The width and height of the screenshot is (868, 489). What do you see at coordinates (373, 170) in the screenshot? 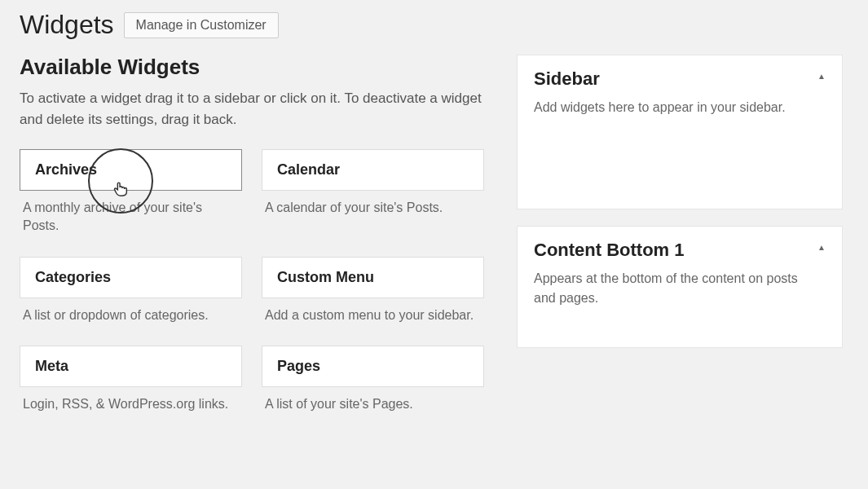
I see `widget-calendar: Calendar` at bounding box center [373, 170].